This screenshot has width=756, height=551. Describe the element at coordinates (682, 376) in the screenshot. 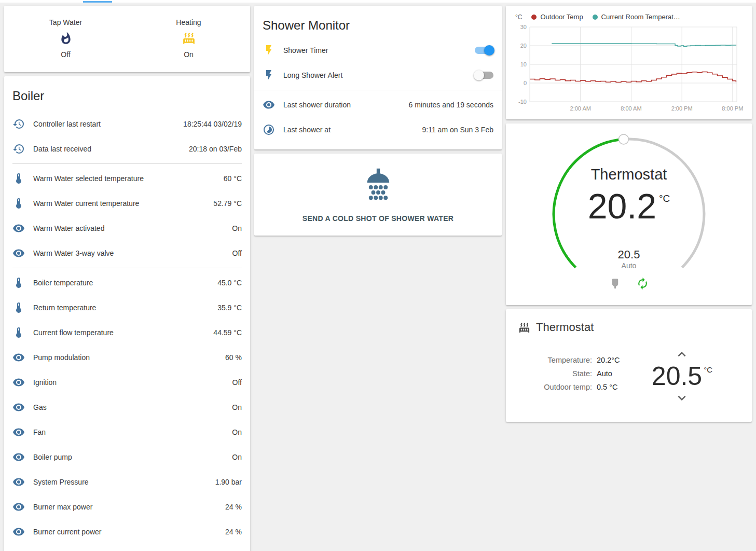

I see `target-temperature: 20.5°C` at that location.